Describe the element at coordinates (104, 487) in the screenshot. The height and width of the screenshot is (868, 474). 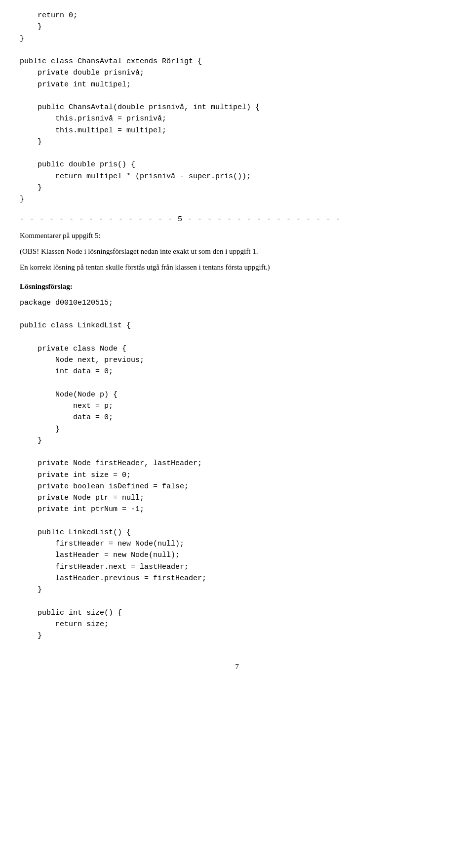
I see `code-bottom-line-16: private boolean isDefined = false;` at that location.